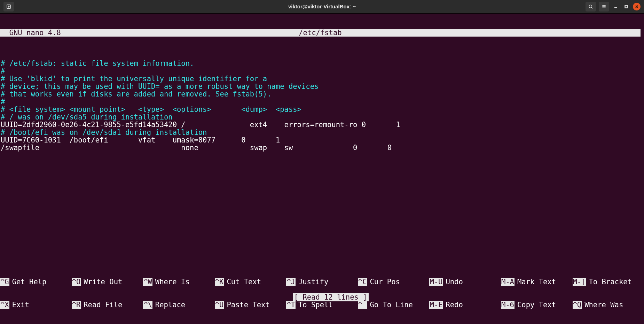  I want to click on maximize-button, so click(626, 7).